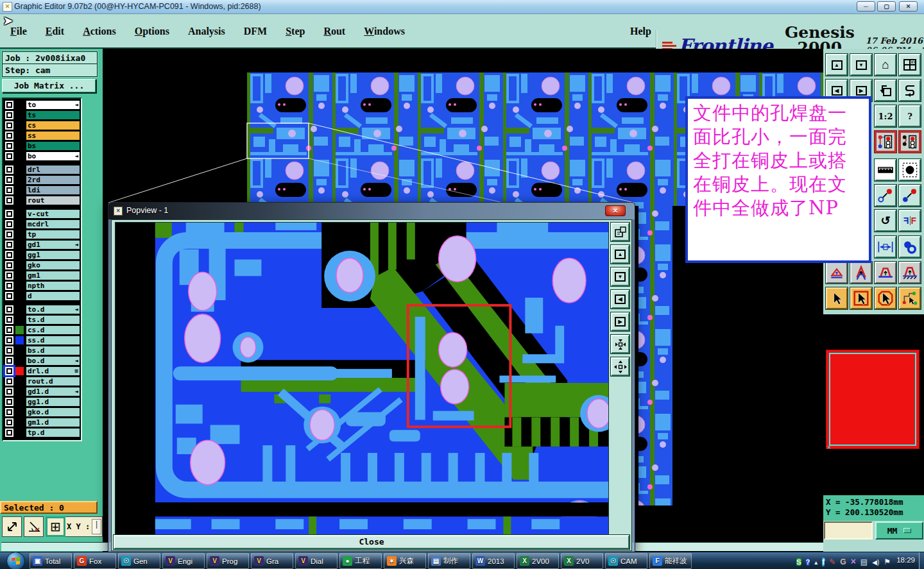  What do you see at coordinates (582, 561) in the screenshot?
I see `taskbar-item-2V0: X2V0` at bounding box center [582, 561].